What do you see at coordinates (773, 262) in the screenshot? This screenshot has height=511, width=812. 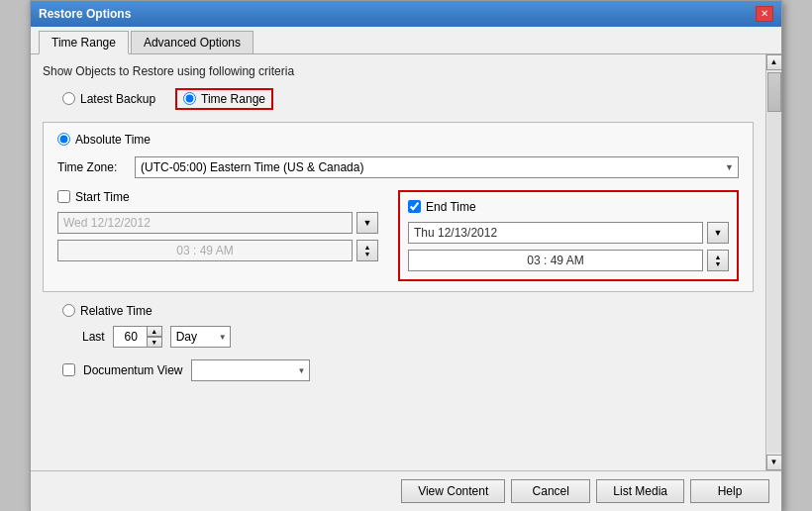 I see `scrollbar: ▲ ▼` at bounding box center [773, 262].